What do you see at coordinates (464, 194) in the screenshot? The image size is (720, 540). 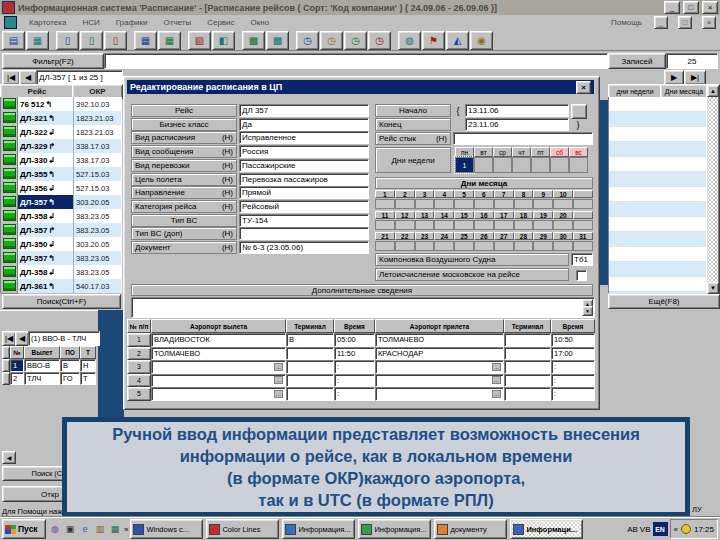 I see `monthday-number: 5` at bounding box center [464, 194].